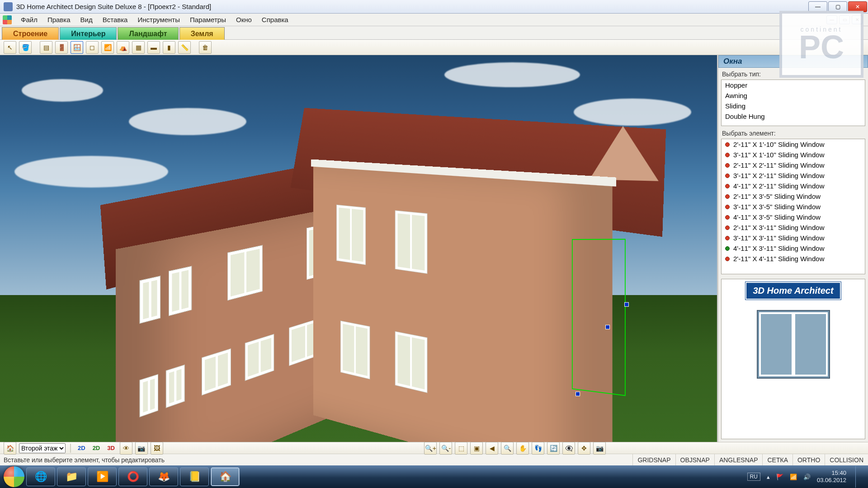 The height and width of the screenshot is (488, 868). I want to click on view-2d-button: 2D, so click(81, 448).